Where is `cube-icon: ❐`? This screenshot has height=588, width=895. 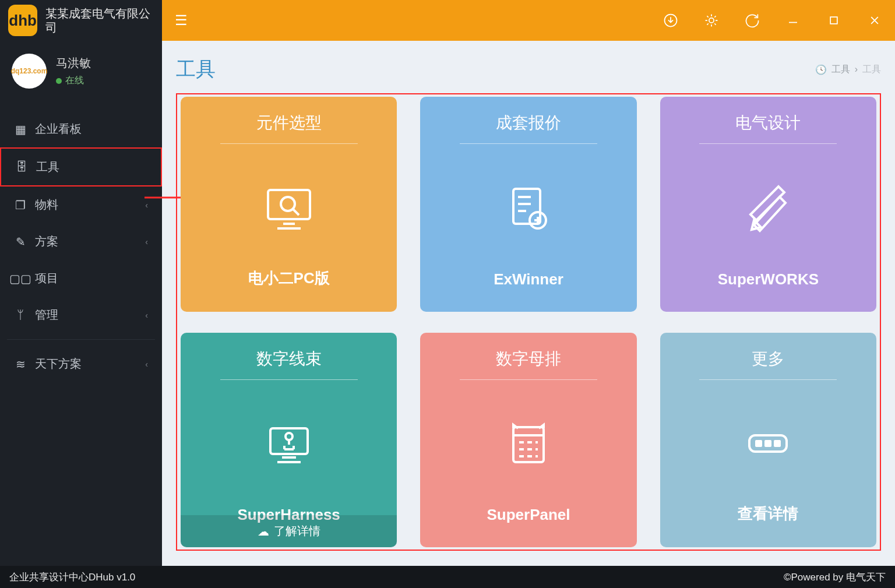 cube-icon: ❐ is located at coordinates (20, 205).